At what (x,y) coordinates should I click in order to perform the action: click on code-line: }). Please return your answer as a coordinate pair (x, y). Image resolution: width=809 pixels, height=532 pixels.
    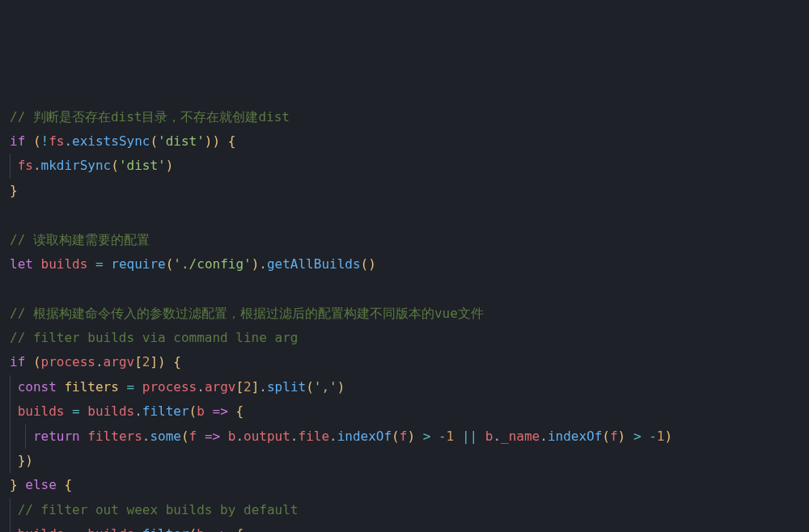
    Looking at the image, I should click on (404, 461).